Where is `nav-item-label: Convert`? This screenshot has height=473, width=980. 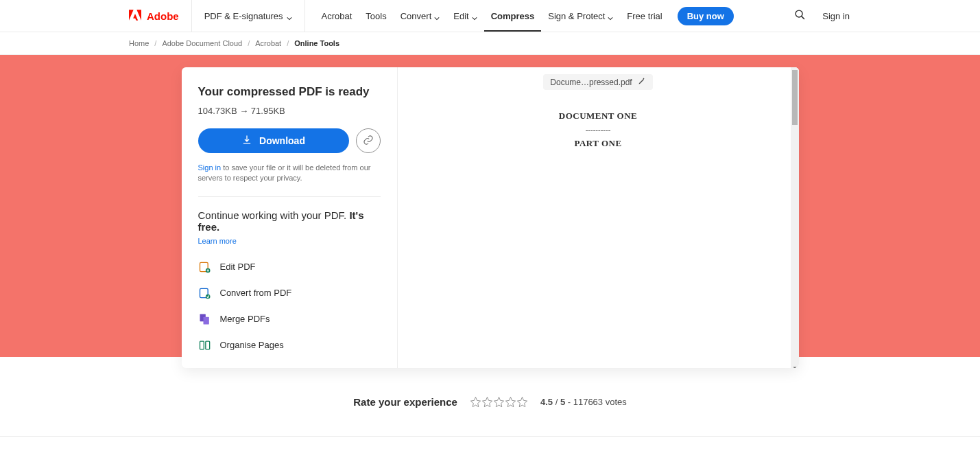 nav-item-label: Convert is located at coordinates (416, 16).